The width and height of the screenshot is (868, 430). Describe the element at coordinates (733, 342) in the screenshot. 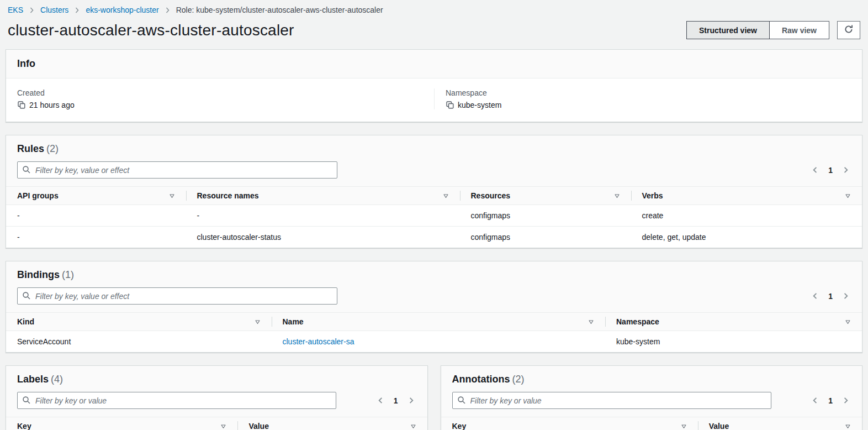

I see `cell-namespace: kube-system` at that location.